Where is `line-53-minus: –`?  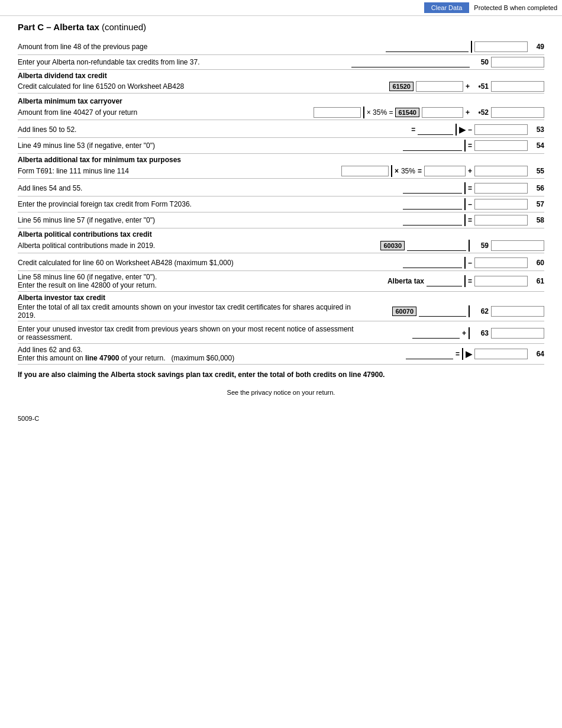
line-53-minus: – is located at coordinates (470, 130).